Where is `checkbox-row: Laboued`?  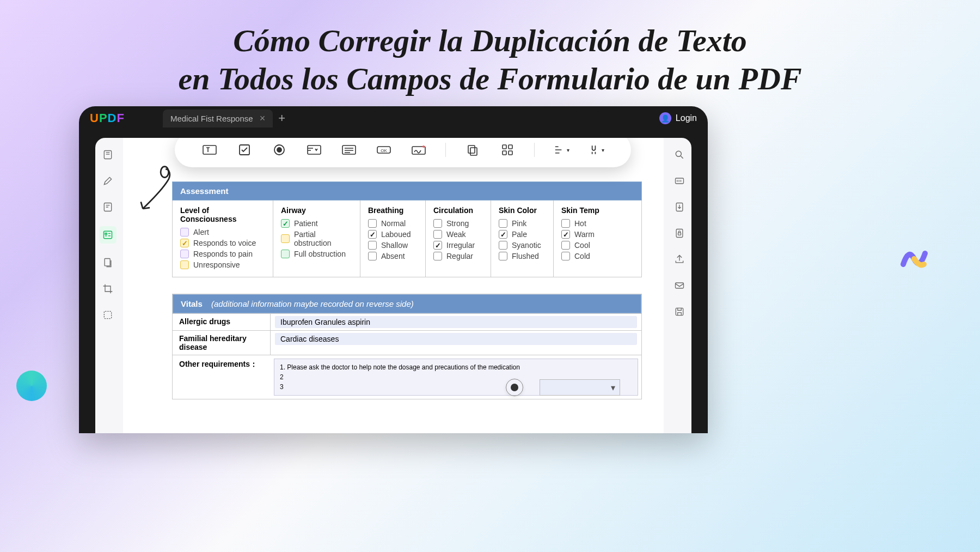 checkbox-row: Laboued is located at coordinates (393, 234).